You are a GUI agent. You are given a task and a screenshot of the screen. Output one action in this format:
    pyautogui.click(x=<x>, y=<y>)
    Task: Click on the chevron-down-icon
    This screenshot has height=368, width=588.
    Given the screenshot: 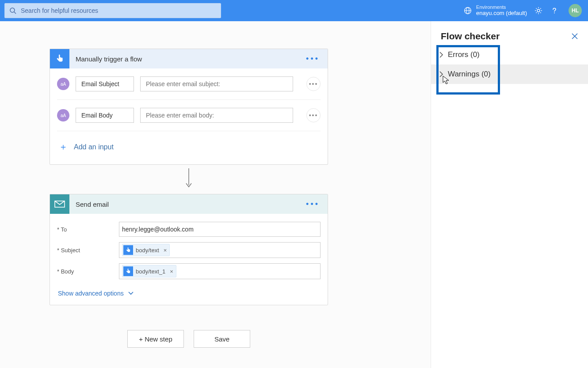 What is the action you would take?
    pyautogui.click(x=131, y=293)
    